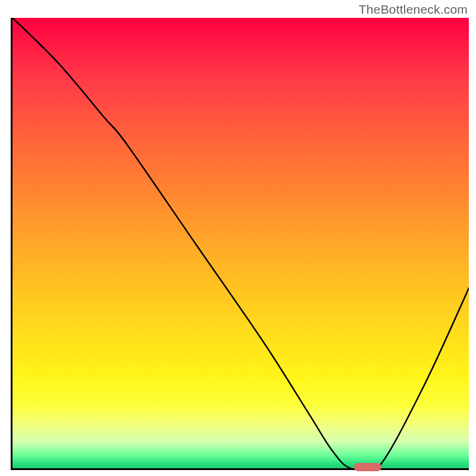 The height and width of the screenshot is (476, 476). I want to click on highlight-marker, so click(368, 467).